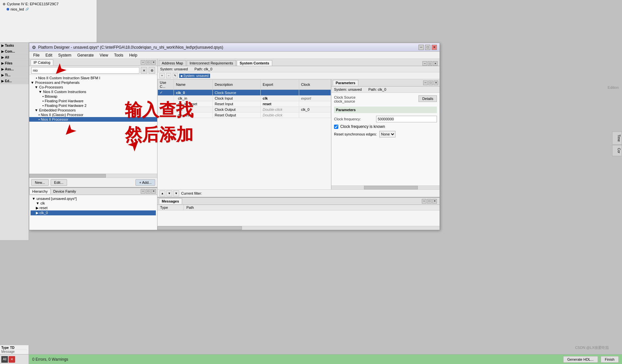 The width and height of the screenshot is (622, 364). I want to click on ip-catalog-hscroll-thumb, so click(68, 176).